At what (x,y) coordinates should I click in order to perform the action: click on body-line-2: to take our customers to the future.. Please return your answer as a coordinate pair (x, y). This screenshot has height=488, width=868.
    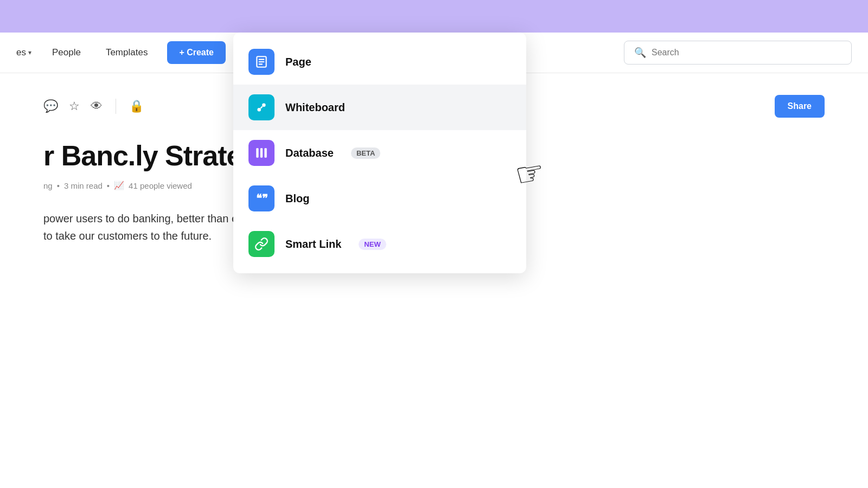
    Looking at the image, I should click on (127, 236).